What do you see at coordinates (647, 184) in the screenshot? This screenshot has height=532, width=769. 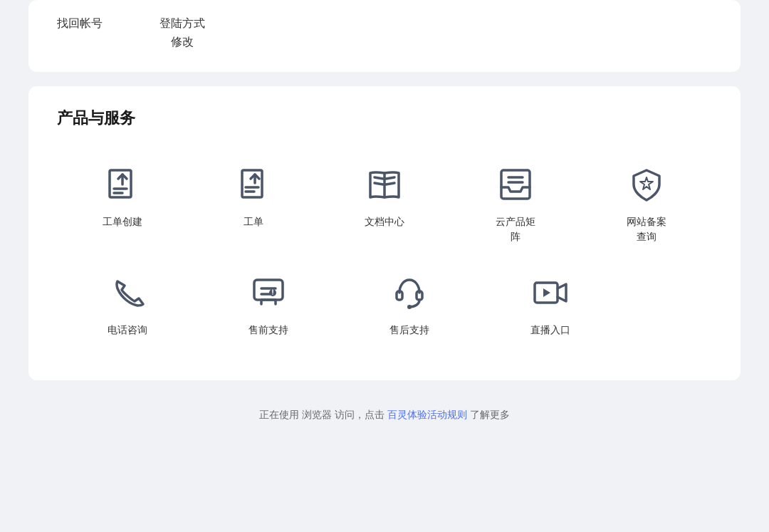 I see `shield-star-icon` at bounding box center [647, 184].